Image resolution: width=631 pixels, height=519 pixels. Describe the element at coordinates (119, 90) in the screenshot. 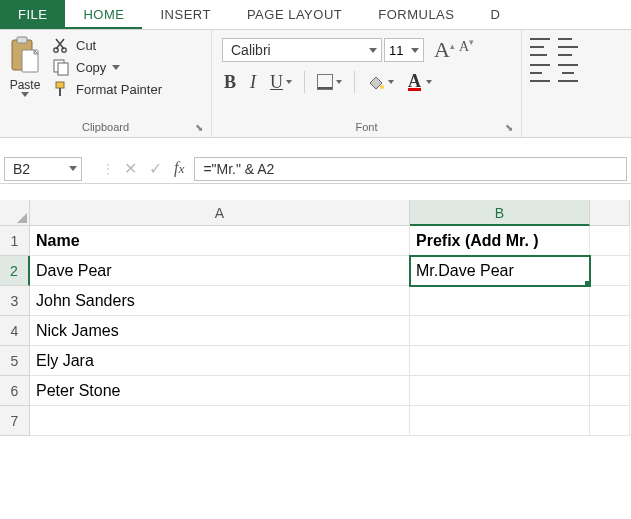

I see `format-painter-label: Format Painter` at that location.